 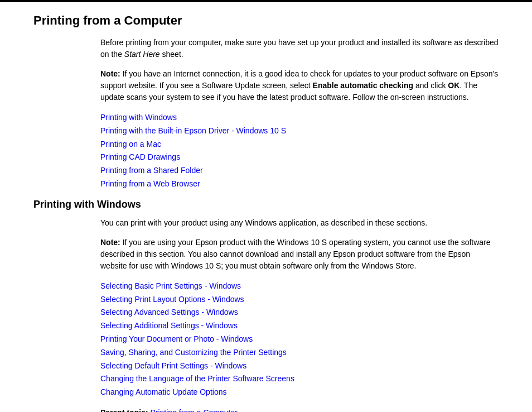 What do you see at coordinates (299, 184) in the screenshot?
I see `link-printing-web-browser: Printing from a Web Browser` at bounding box center [299, 184].